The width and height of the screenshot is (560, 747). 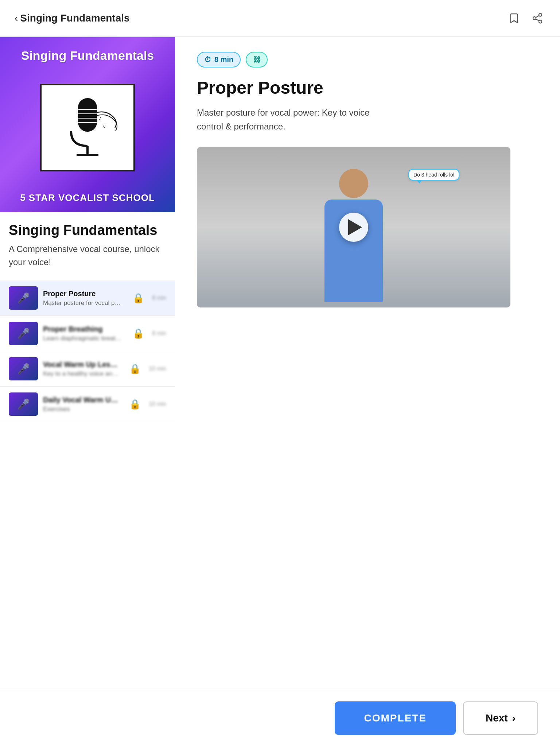 What do you see at coordinates (82, 404) in the screenshot?
I see `lesson-info: Daily Vocal Warm Up Exercises Exercises` at bounding box center [82, 404].